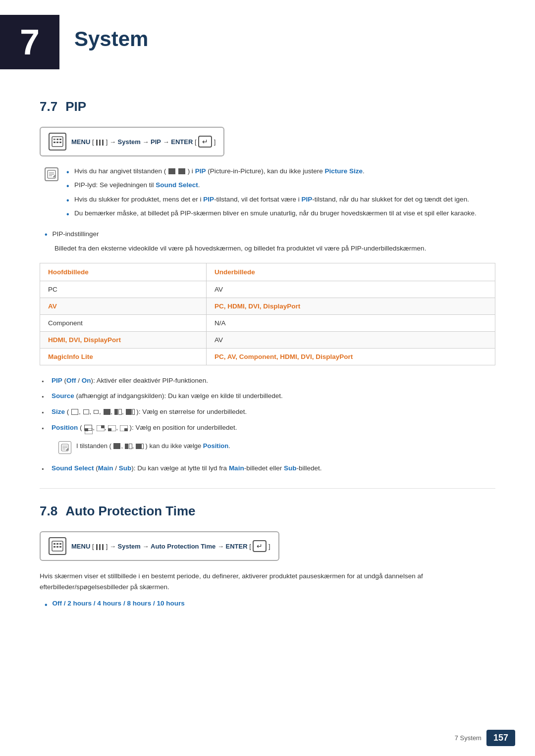 The image size is (535, 756). What do you see at coordinates (30, 42) in the screenshot?
I see `chapter-number: 7` at bounding box center [30, 42].